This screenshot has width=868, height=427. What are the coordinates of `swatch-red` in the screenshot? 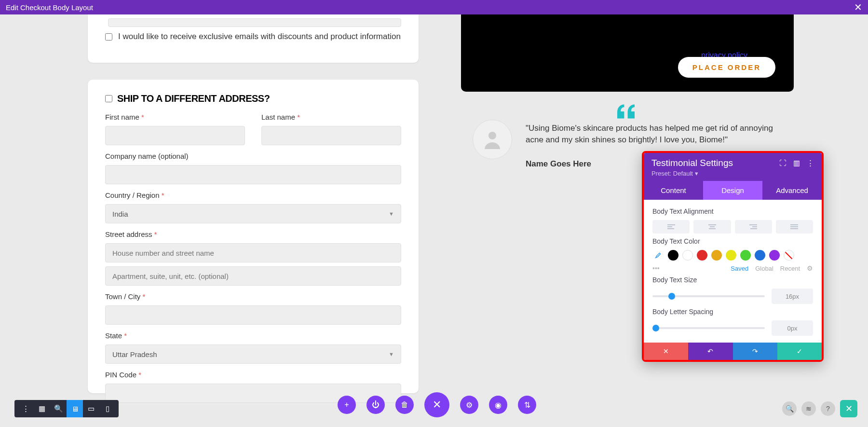 It's located at (702, 255).